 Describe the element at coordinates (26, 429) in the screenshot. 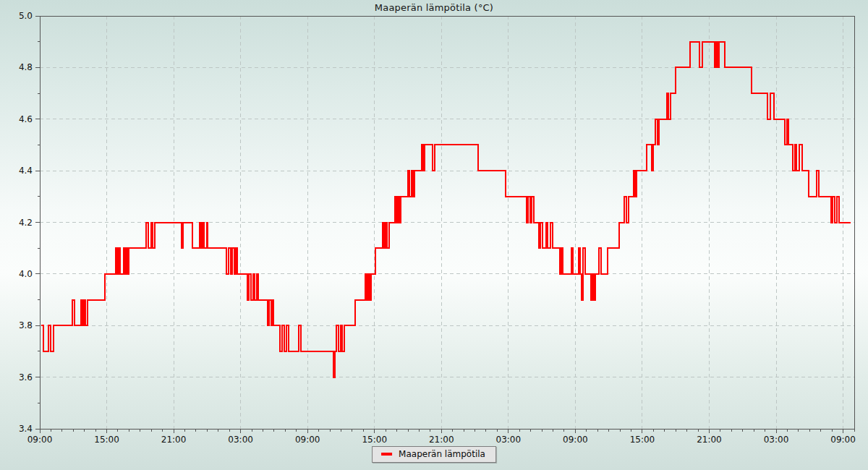

I see `y-tick-label: 3.4` at that location.